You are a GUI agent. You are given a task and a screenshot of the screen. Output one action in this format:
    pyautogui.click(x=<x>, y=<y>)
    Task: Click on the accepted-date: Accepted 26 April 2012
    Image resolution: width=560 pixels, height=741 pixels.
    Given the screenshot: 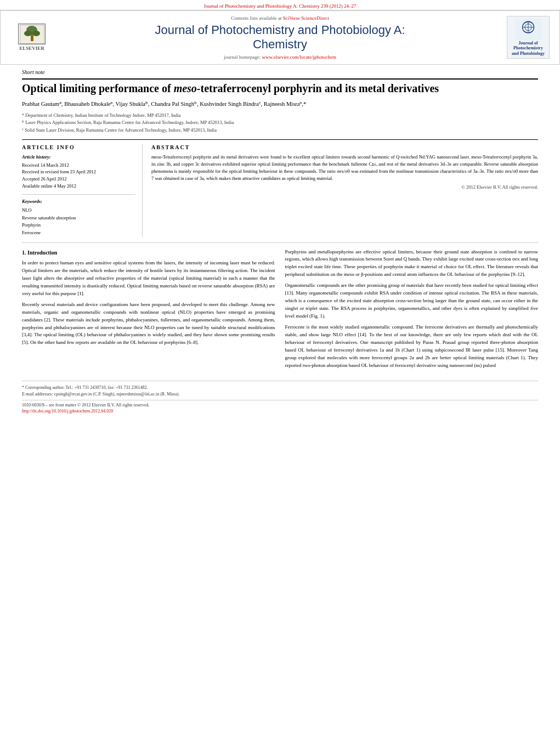 What is the action you would take?
    pyautogui.click(x=79, y=179)
    